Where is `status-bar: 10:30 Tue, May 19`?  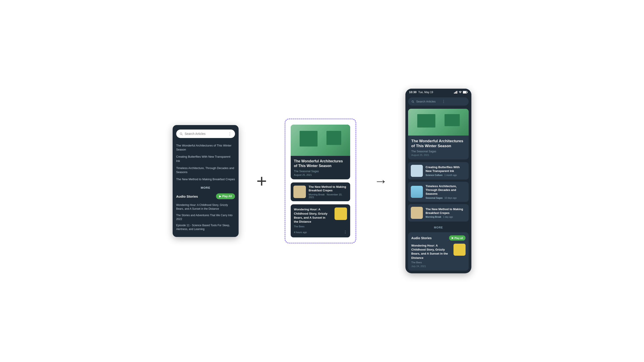
status-bar: 10:30 Tue, May 19 is located at coordinates (438, 92).